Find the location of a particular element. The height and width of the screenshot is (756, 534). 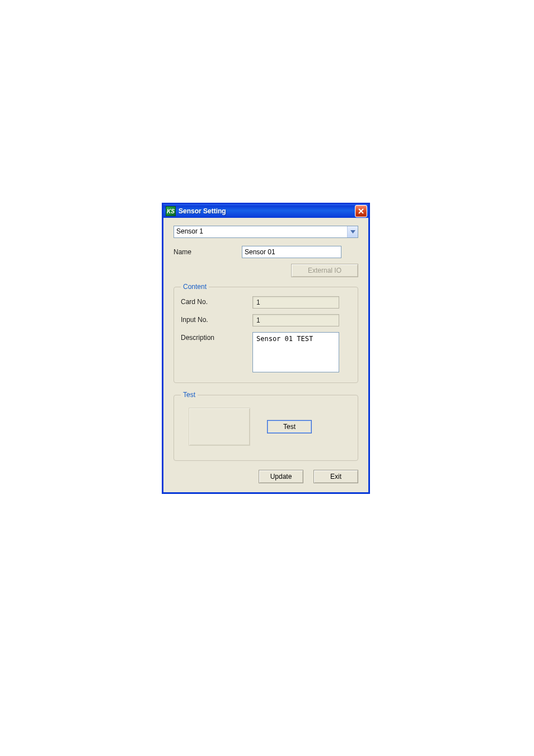

test-button: Test is located at coordinates (289, 427).